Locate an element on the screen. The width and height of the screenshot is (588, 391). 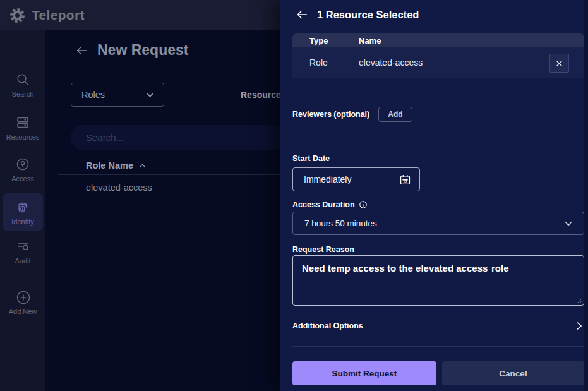
table-row: elevated-access is located at coordinates (119, 188).